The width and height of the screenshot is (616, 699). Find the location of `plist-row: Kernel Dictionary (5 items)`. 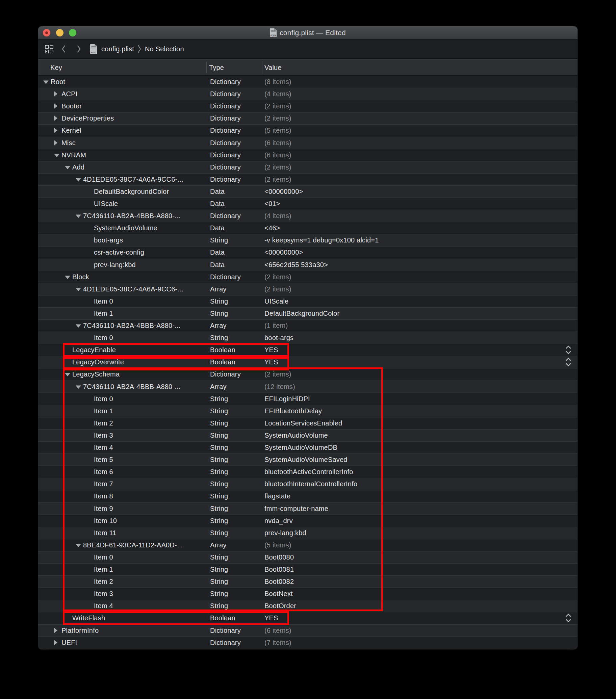

plist-row: Kernel Dictionary (5 items) is located at coordinates (308, 130).